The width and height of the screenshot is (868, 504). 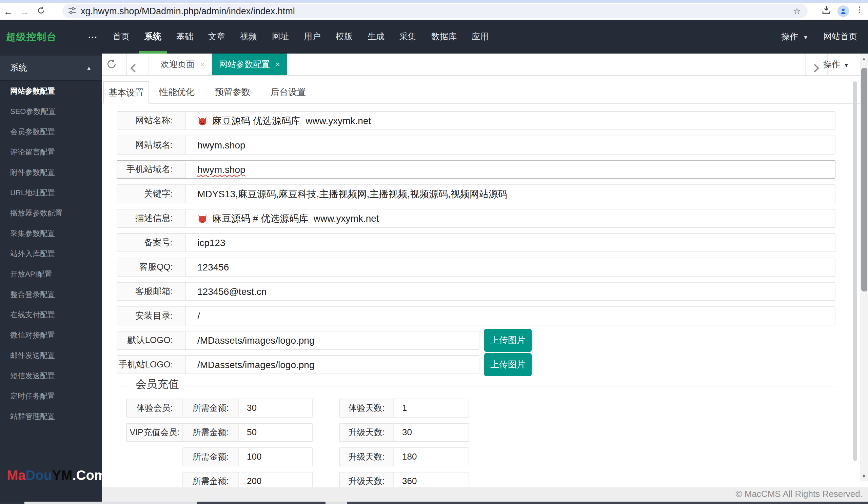 I want to click on site-settings-icon, so click(x=72, y=11).